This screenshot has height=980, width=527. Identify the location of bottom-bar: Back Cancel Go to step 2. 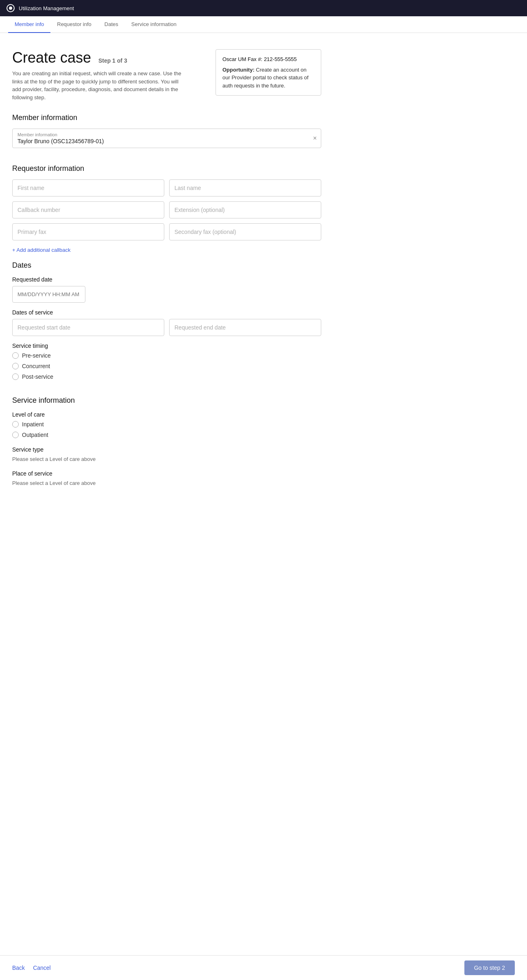
(264, 967).